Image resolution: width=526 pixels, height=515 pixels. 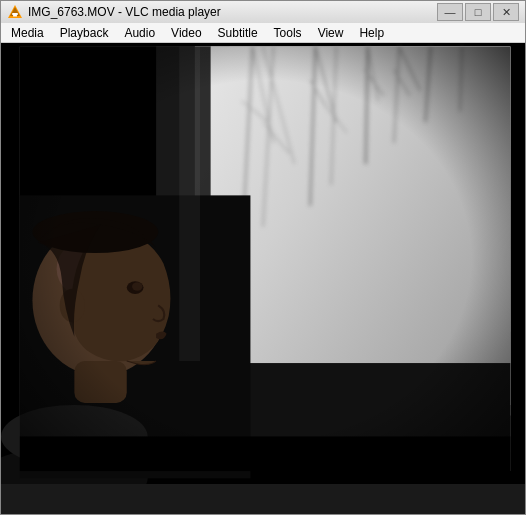 I want to click on close-button: ✕, so click(x=506, y=12).